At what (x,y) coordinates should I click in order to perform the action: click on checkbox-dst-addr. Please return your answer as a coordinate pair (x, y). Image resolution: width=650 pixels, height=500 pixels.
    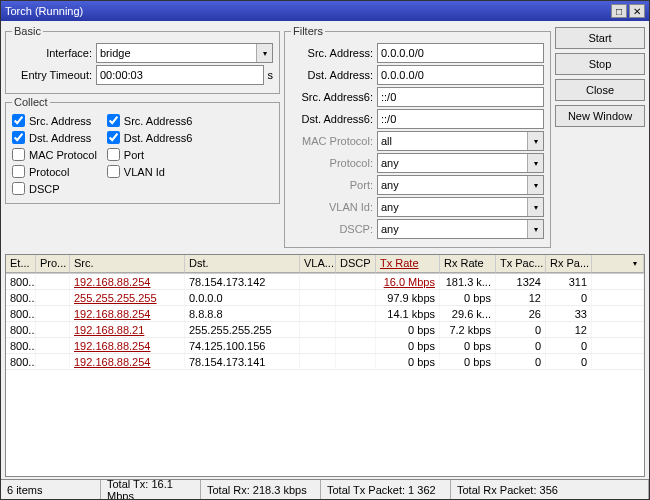
    Looking at the image, I should click on (18, 138).